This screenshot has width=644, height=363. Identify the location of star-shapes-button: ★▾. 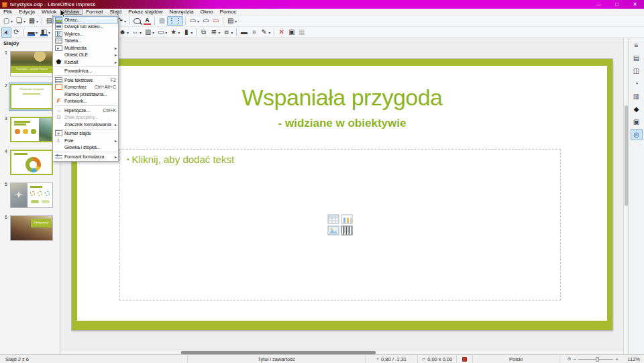
(174, 32).